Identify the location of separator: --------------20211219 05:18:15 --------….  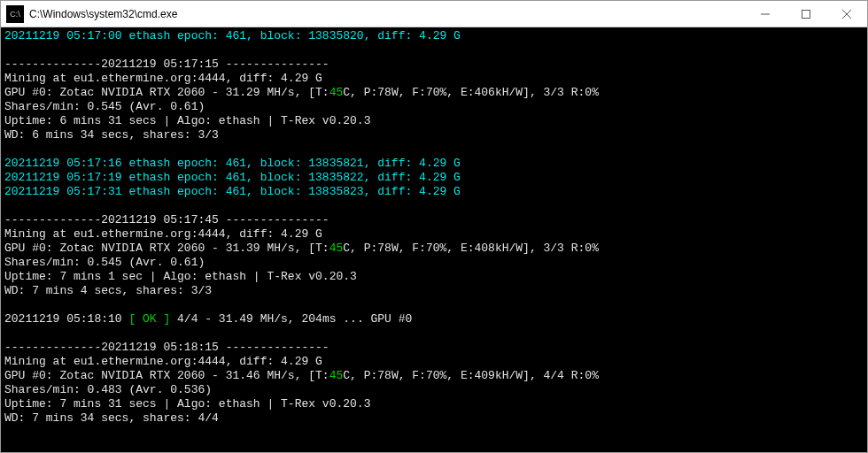
(167, 347).